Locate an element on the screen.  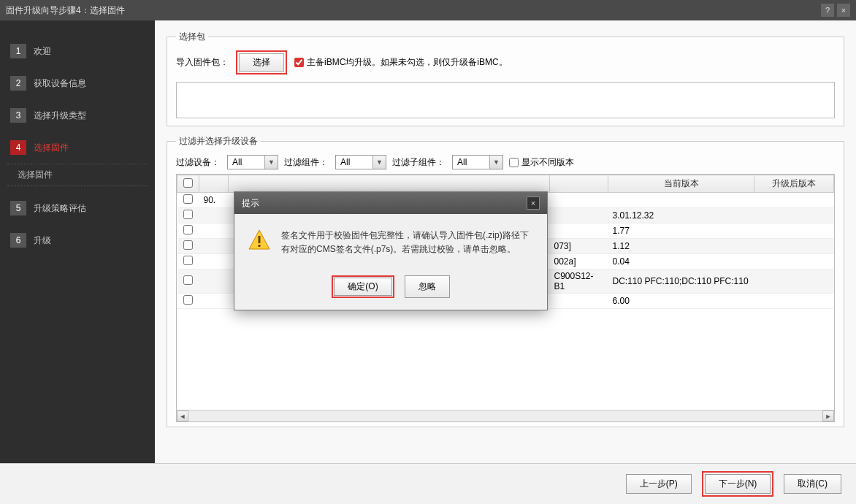
filter-devices-legend: 过滤并选择升级设备 is located at coordinates (218, 142).